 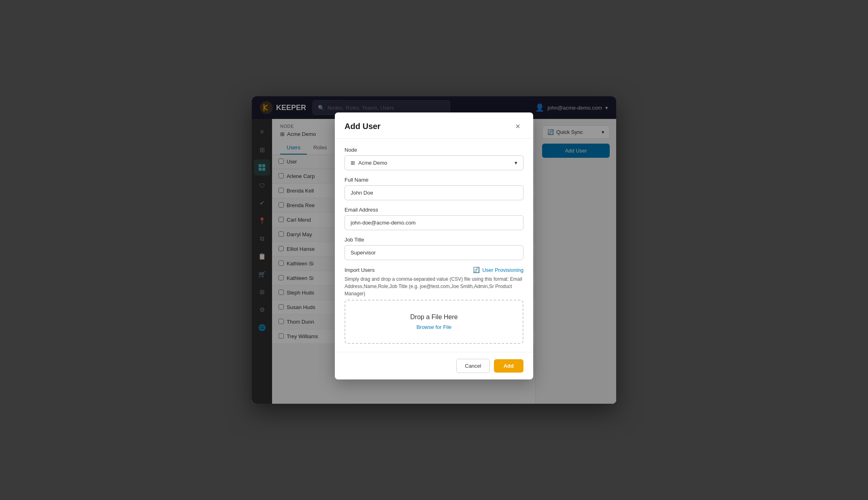 What do you see at coordinates (503, 270) in the screenshot?
I see `user-provisioning-label: User Provisioning` at bounding box center [503, 270].